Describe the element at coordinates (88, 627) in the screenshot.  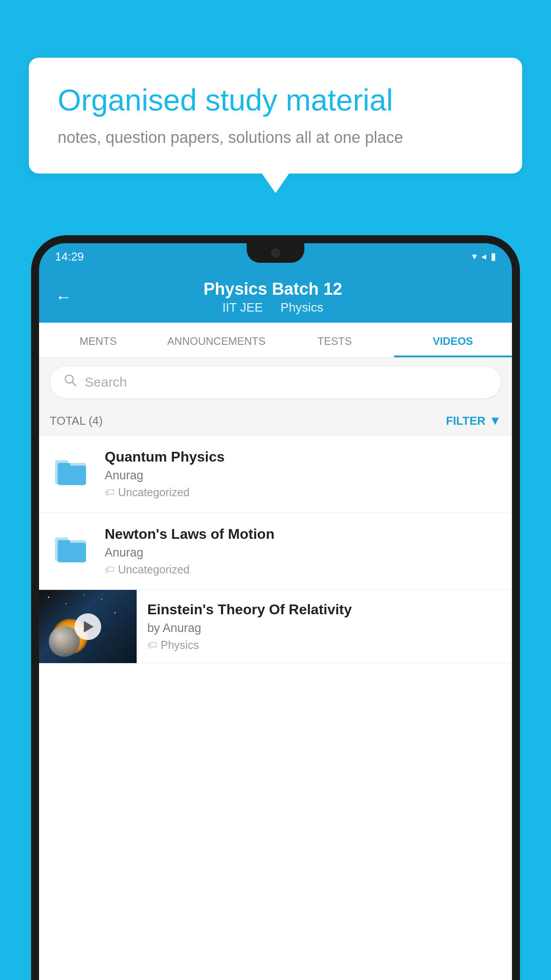
I see `play-button` at that location.